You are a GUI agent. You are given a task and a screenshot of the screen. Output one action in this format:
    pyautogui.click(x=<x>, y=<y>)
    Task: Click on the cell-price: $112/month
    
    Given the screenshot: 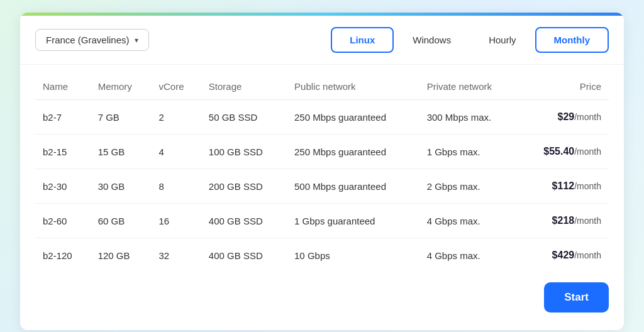 What is the action you would take?
    pyautogui.click(x=564, y=186)
    